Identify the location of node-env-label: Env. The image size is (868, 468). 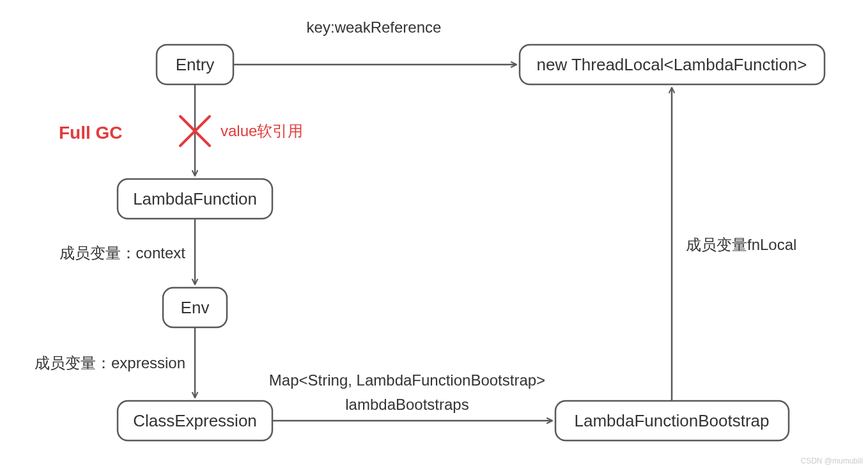
(196, 308).